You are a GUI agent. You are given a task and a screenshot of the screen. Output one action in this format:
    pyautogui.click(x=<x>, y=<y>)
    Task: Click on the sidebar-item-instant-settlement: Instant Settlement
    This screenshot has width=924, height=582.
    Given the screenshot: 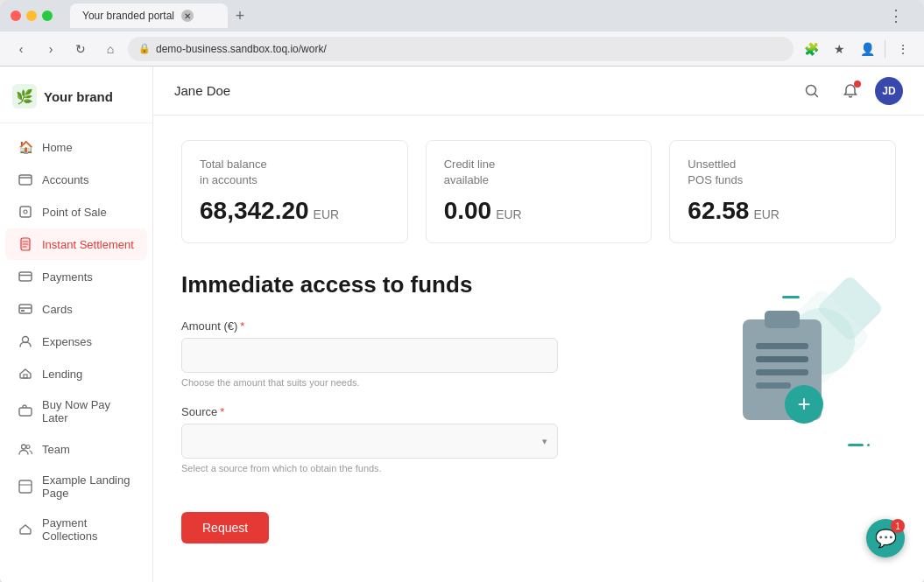 What is the action you would take?
    pyautogui.click(x=76, y=244)
    